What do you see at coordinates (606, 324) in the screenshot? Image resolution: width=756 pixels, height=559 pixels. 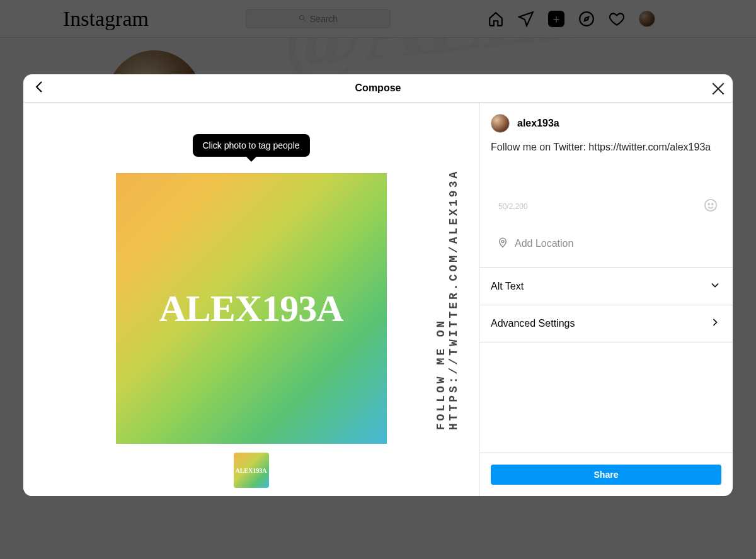 I see `advanced-settings-row: Advanced Settings` at bounding box center [606, 324].